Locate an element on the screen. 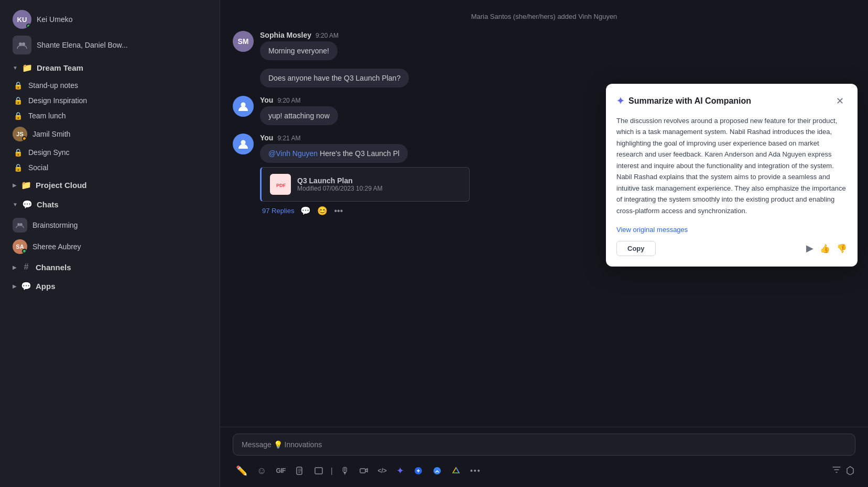  toolbar-expand-icon is located at coordinates (850, 471).